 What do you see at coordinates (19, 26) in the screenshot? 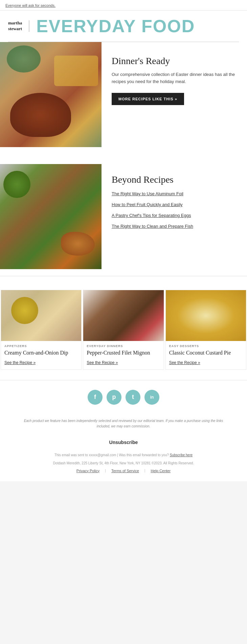
I see `brand-logo: martha stewart` at bounding box center [19, 26].